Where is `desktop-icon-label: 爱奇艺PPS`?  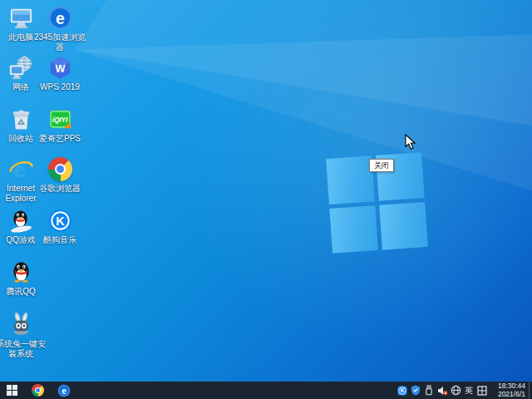
desktop-icon-label: 爱奇艺PPS is located at coordinates (60, 139).